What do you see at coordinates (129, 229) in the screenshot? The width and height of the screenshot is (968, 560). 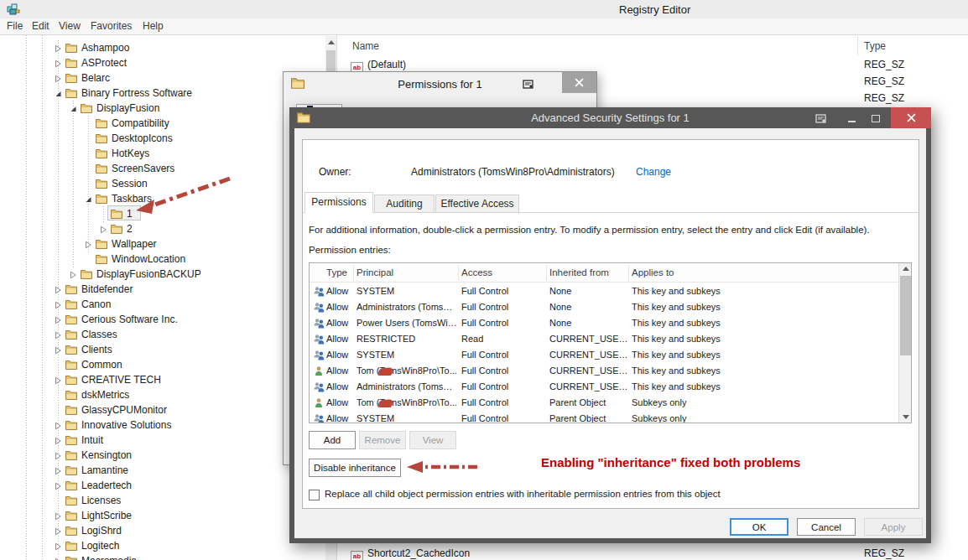 I see `tree-item-label: 2` at bounding box center [129, 229].